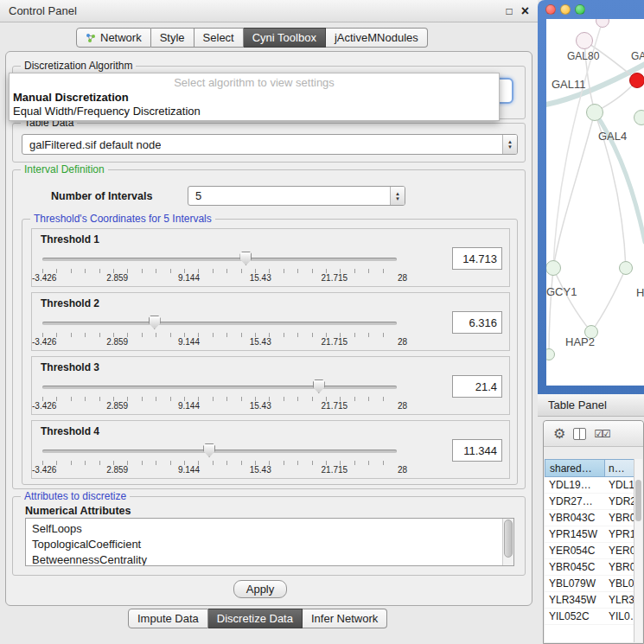 The height and width of the screenshot is (644, 644). I want to click on table-toolbar: ⚙ ☑☑, so click(593, 434).